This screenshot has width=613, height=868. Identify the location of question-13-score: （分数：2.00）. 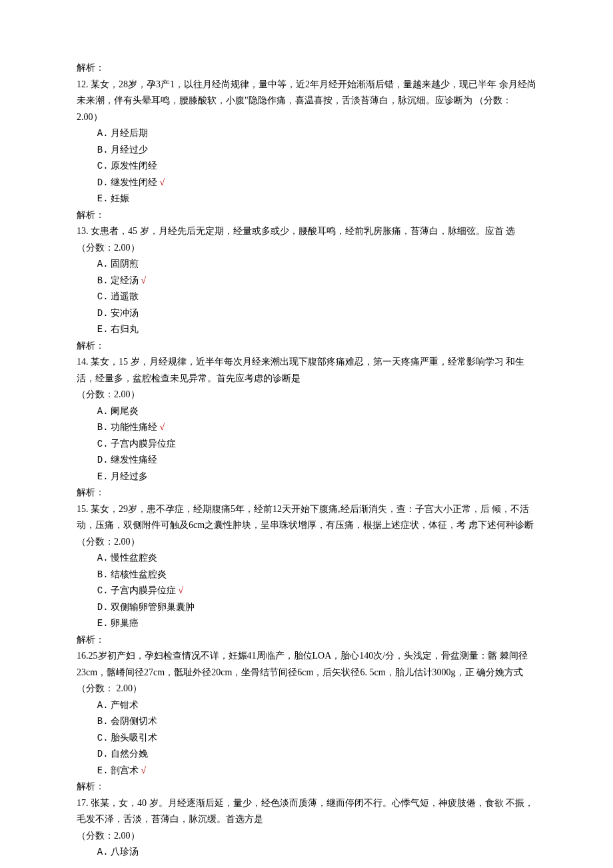
(306, 248).